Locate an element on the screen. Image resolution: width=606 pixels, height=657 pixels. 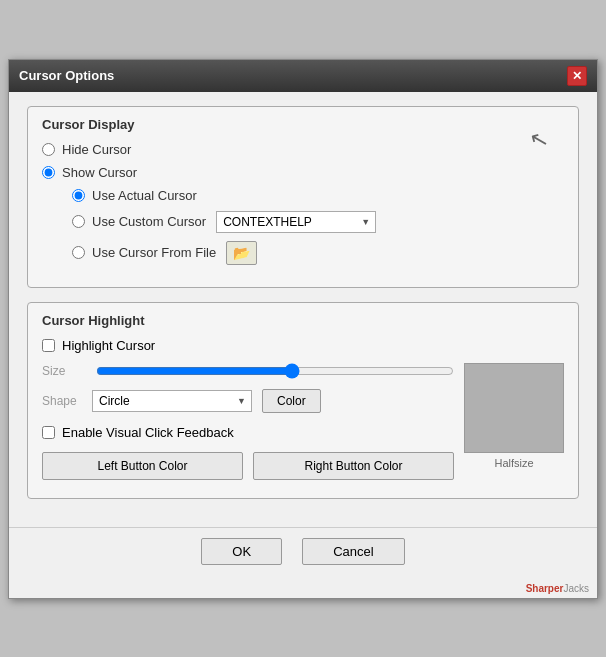
custom-cursor-select-wrapper: CONTEXTHELP ARROW CROSSHAIR HAND IBEAM S… is located at coordinates (296, 222).